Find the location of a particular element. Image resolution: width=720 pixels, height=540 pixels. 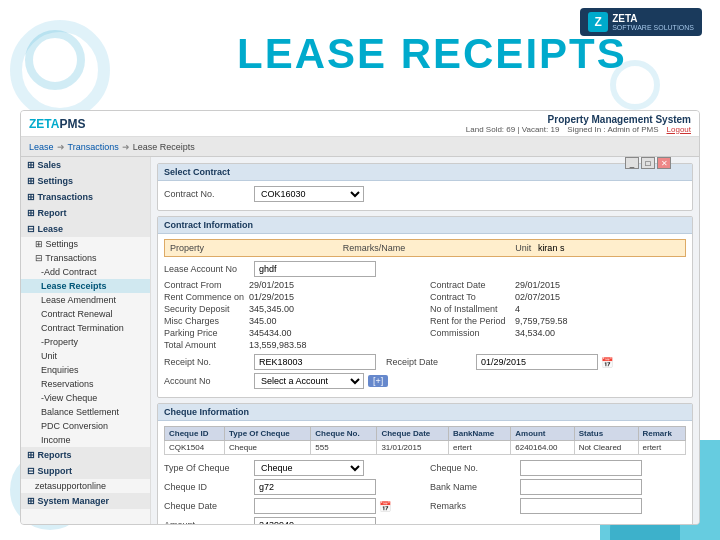

sidebar-item-view-cheque: -View Cheque is located at coordinates (86, 398).